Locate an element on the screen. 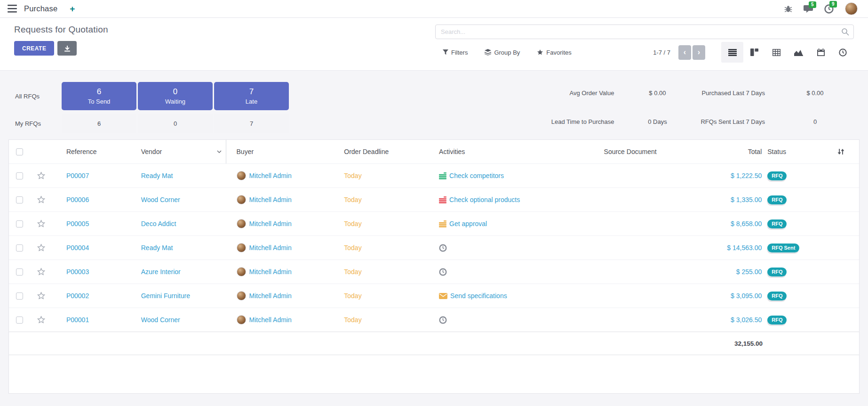 This screenshot has height=406, width=868. pager-previous-button: ‹ is located at coordinates (685, 53).